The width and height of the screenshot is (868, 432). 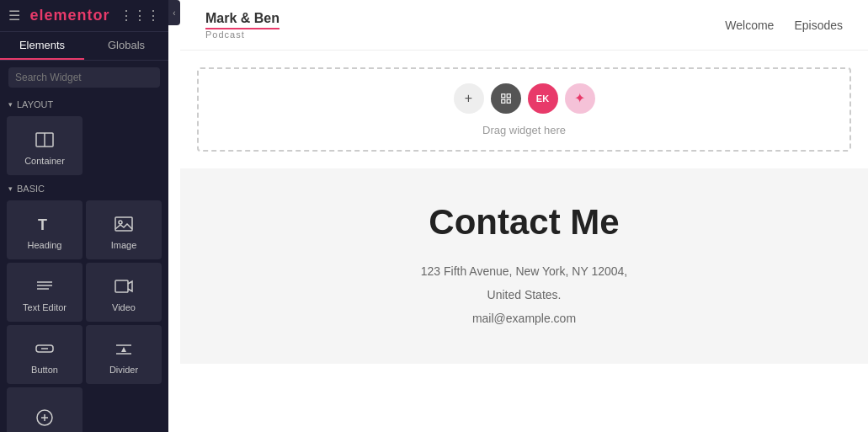 I want to click on brand-name: Mark & Ben, so click(x=242, y=19).